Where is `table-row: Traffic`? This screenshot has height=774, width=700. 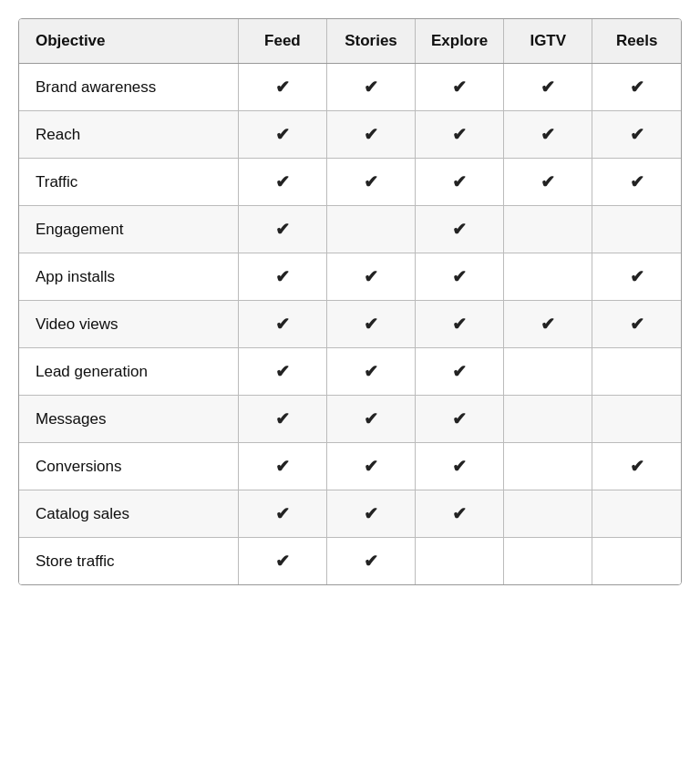
table-row: Traffic is located at coordinates (350, 182).